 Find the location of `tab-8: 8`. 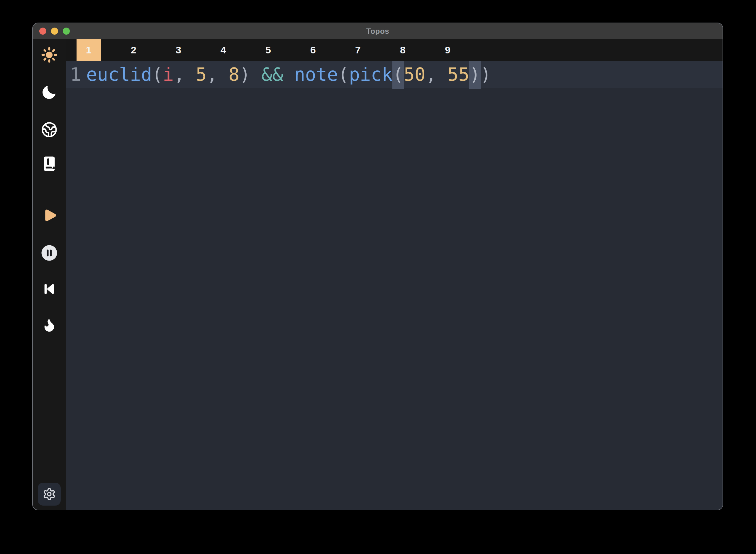

tab-8: 8 is located at coordinates (403, 50).